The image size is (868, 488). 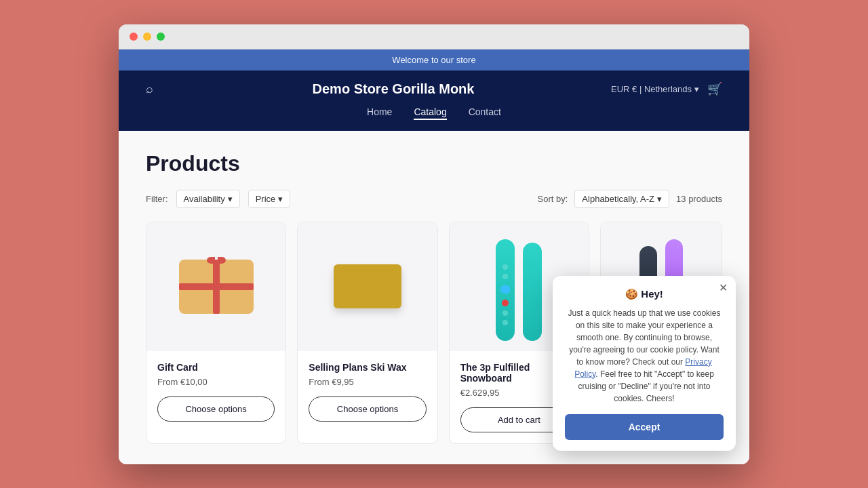 What do you see at coordinates (134, 37) in the screenshot?
I see `close-button` at bounding box center [134, 37].